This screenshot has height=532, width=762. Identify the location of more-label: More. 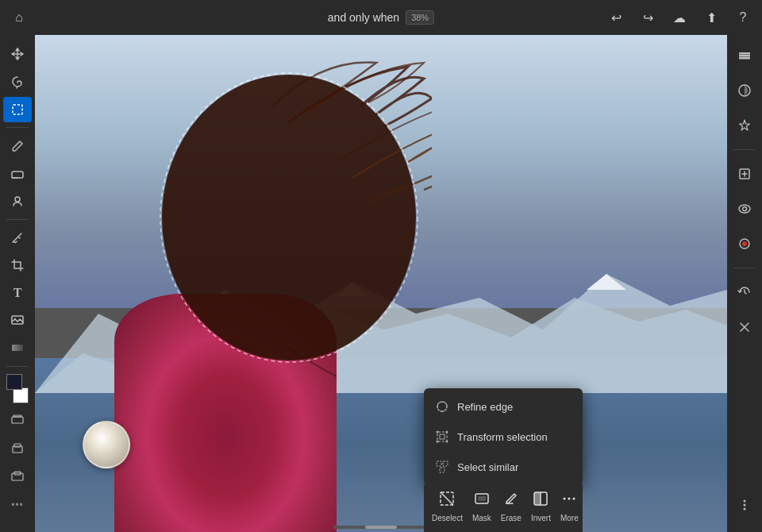
(570, 518).